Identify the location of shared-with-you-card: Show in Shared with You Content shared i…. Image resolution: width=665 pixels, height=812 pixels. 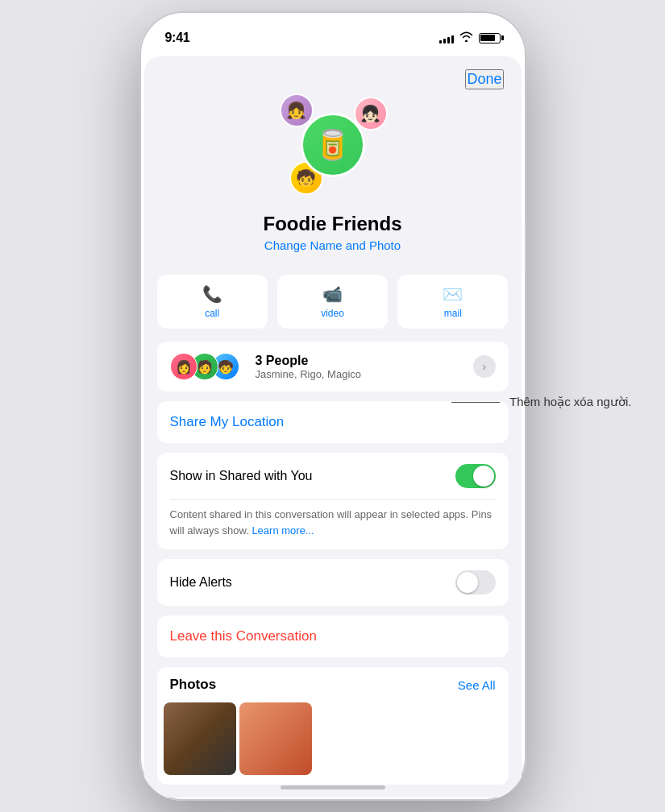
(333, 501).